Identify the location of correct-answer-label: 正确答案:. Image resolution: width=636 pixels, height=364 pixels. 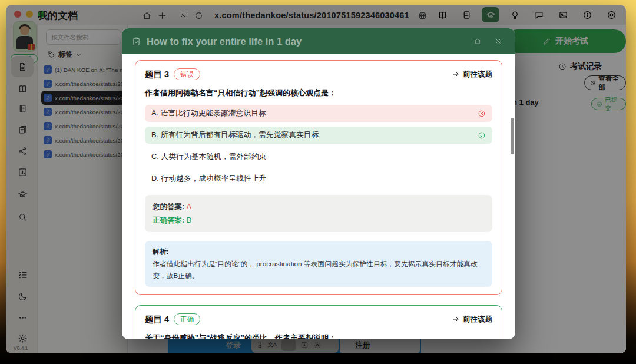
(168, 220).